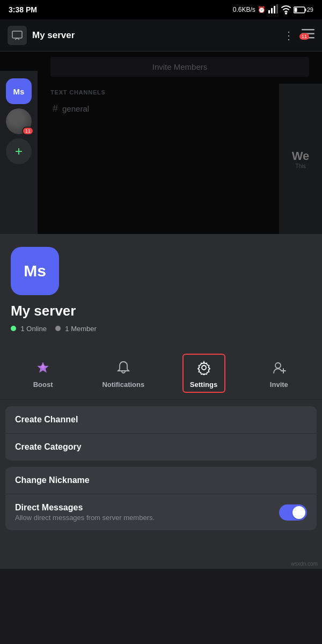  Describe the element at coordinates (161, 10) in the screenshot. I see `status-bar: 3:38 PM 0.6KB/s ⏰ 29` at that location.